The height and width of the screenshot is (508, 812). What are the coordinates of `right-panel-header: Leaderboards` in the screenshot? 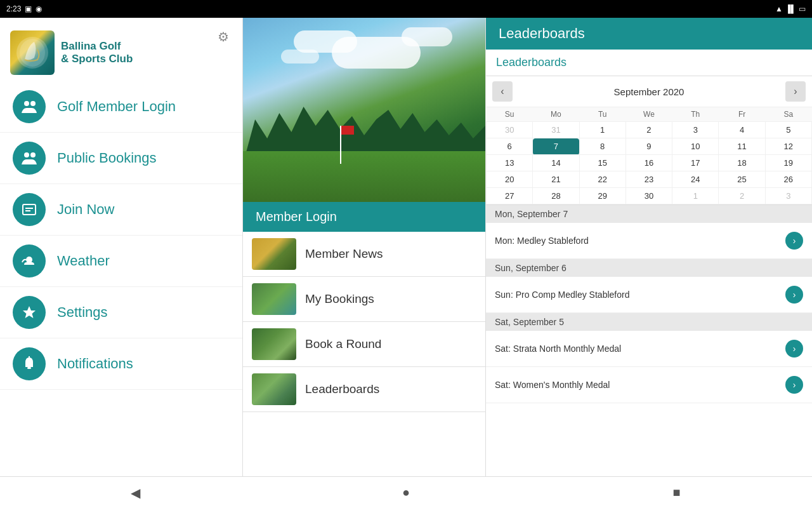 It's located at (649, 34).